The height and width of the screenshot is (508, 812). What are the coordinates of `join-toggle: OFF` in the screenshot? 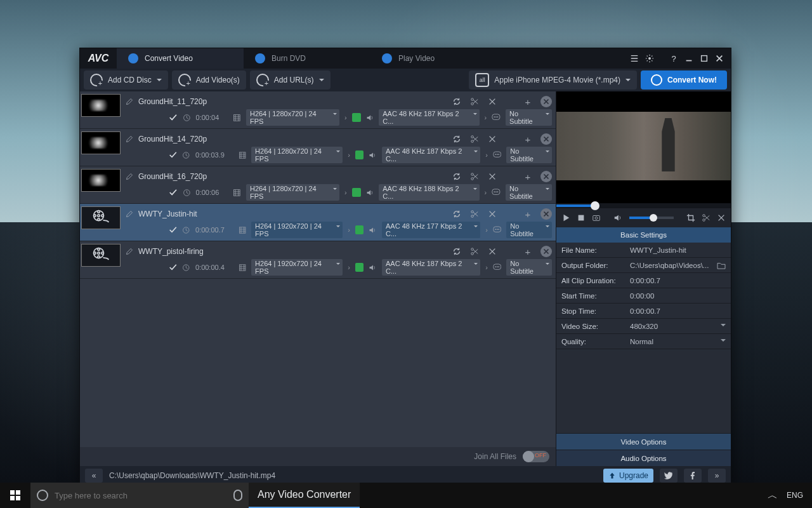 It's located at (536, 457).